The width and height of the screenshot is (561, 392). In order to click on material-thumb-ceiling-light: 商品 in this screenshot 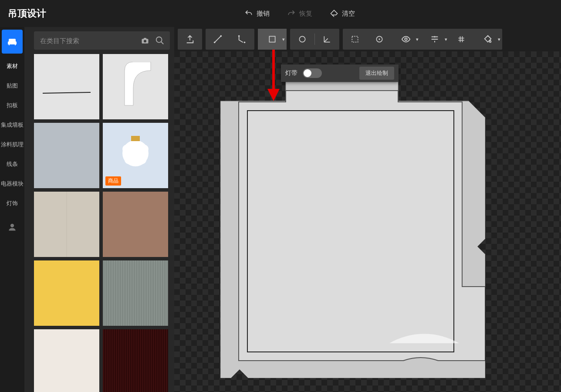, I will do `click(135, 155)`.